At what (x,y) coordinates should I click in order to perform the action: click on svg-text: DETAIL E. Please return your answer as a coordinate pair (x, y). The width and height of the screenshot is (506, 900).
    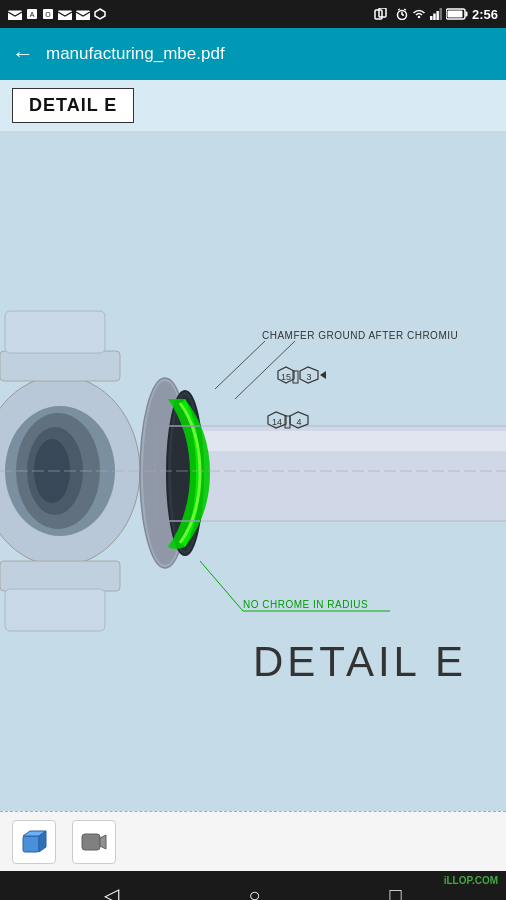
    Looking at the image, I should click on (360, 662).